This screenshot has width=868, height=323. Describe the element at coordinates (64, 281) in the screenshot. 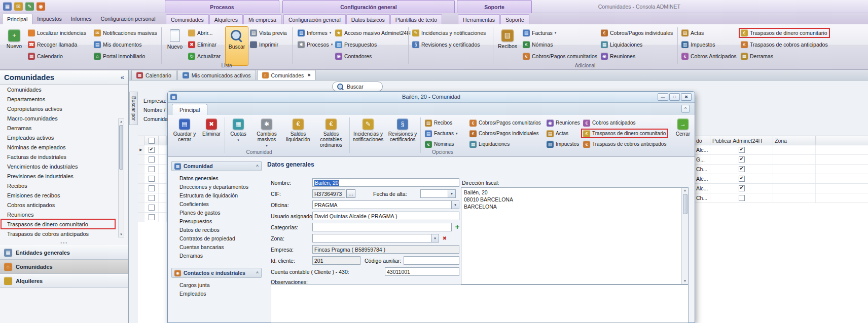

I see `sidebar-panel: Alquileres` at that location.